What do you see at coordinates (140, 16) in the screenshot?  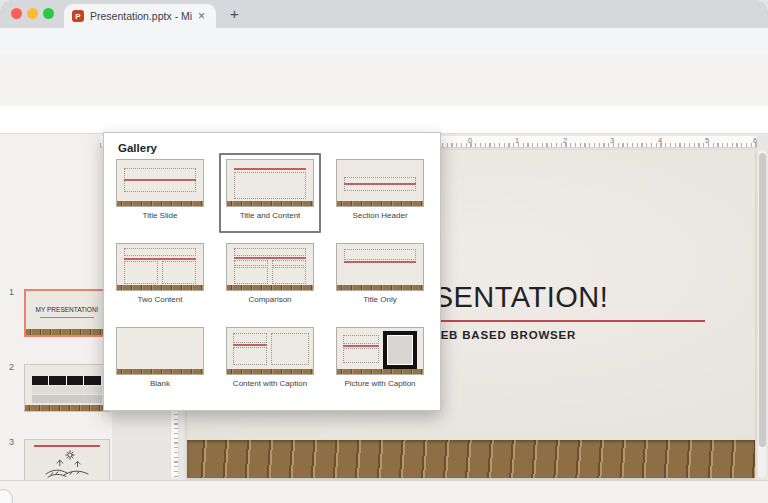 I see `browser-tab: P Presentation.pptx - Microsoft P ×` at bounding box center [140, 16].